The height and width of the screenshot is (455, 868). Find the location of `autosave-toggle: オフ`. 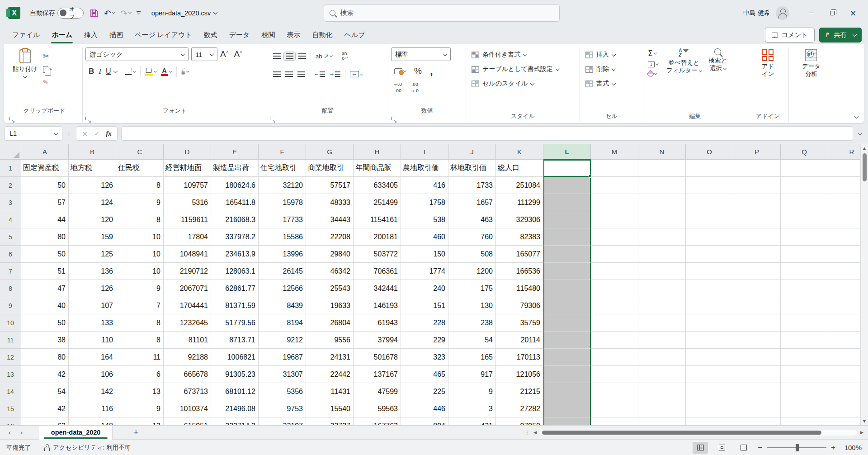

autosave-toggle: オフ is located at coordinates (71, 13).